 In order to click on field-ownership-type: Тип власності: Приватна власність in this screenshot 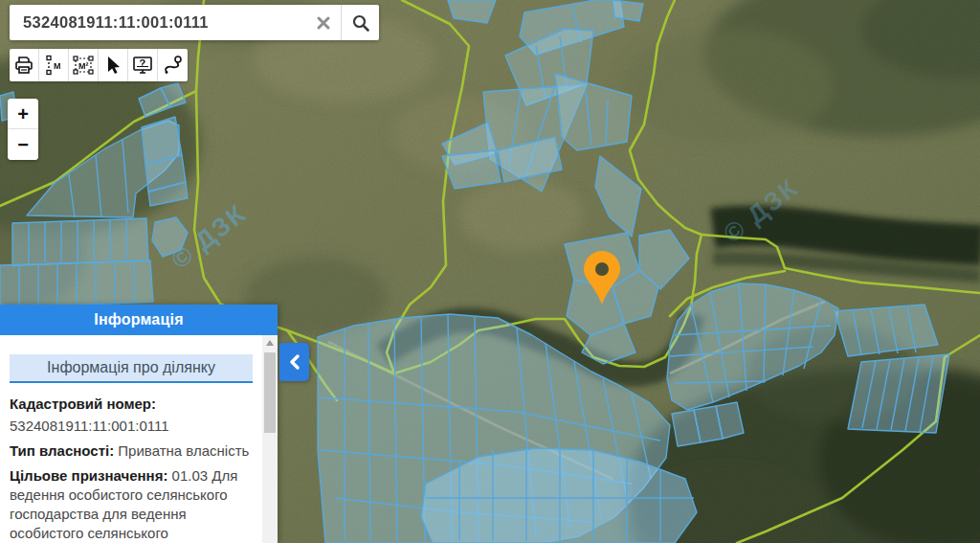, I will do `click(131, 451)`.